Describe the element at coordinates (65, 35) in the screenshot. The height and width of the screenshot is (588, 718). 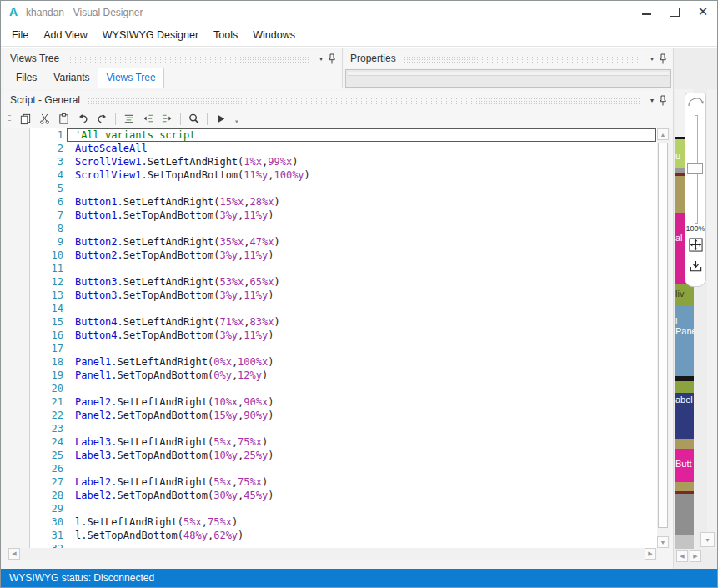
I see `menu-add-view: Add View` at that location.